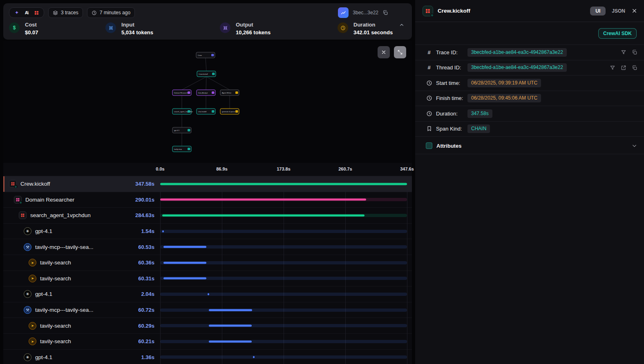  I want to click on sdk-badge: CrewAI SDK, so click(617, 33).